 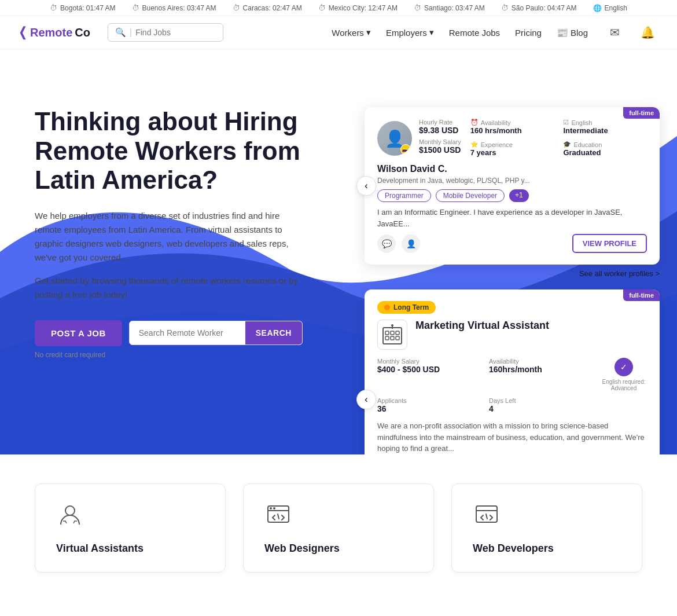 What do you see at coordinates (404, 196) in the screenshot?
I see `skill-programmer: Programmer` at bounding box center [404, 196].